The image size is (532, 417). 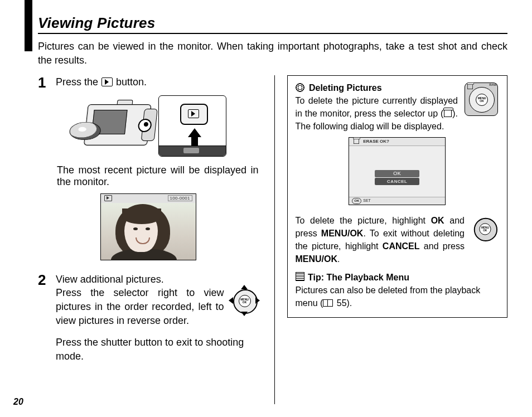 I want to click on note-icon, so click(x=300, y=277).